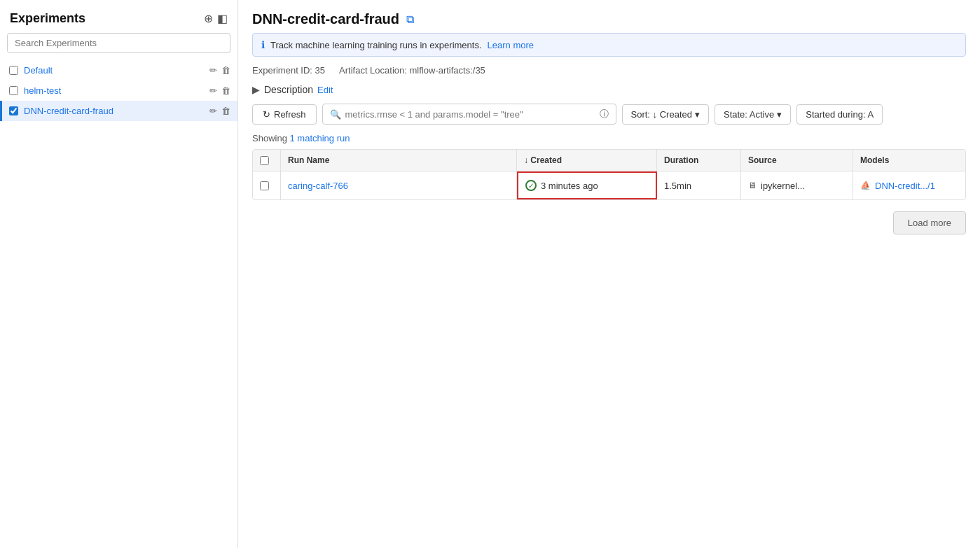 The image size is (980, 548). Describe the element at coordinates (698, 115) in the screenshot. I see `sort-chevron-icon: ▾` at that location.